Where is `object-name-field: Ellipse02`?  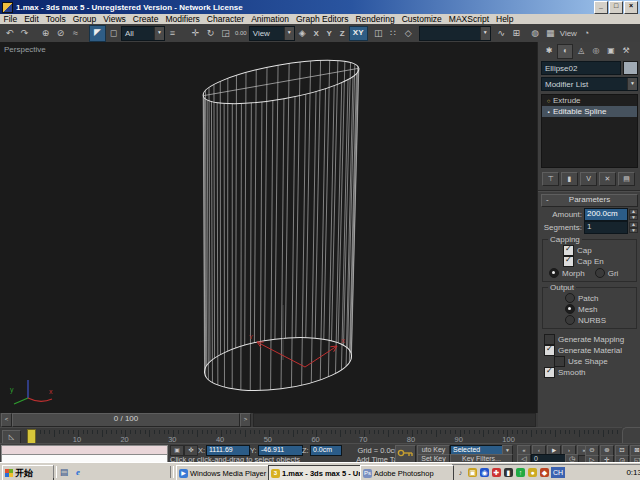 object-name-field: Ellipse02 is located at coordinates (581, 68).